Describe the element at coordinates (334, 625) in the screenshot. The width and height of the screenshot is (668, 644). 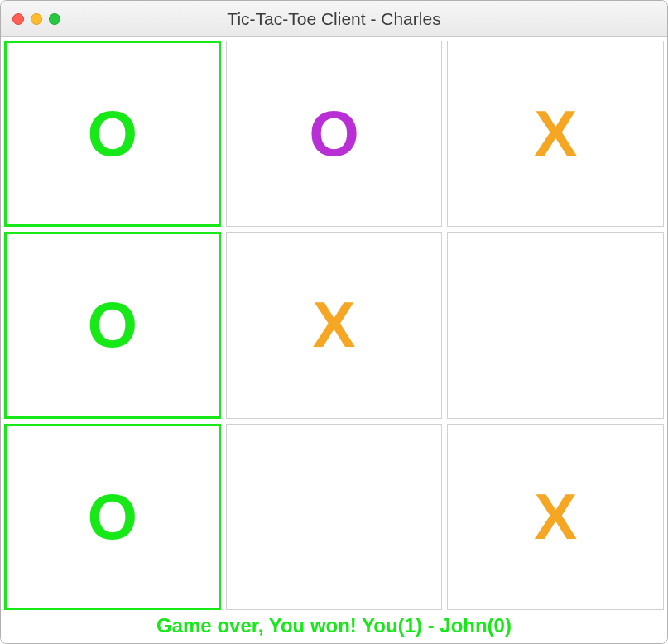
I see `status-text: Game over, You won! You(1) - John(0)` at that location.